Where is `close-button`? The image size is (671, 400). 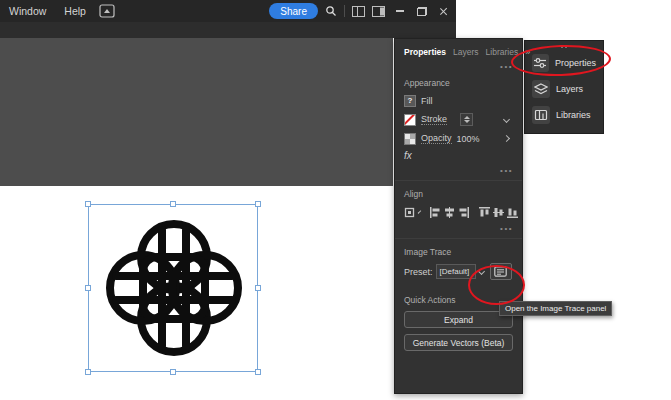 close-button is located at coordinates (444, 11).